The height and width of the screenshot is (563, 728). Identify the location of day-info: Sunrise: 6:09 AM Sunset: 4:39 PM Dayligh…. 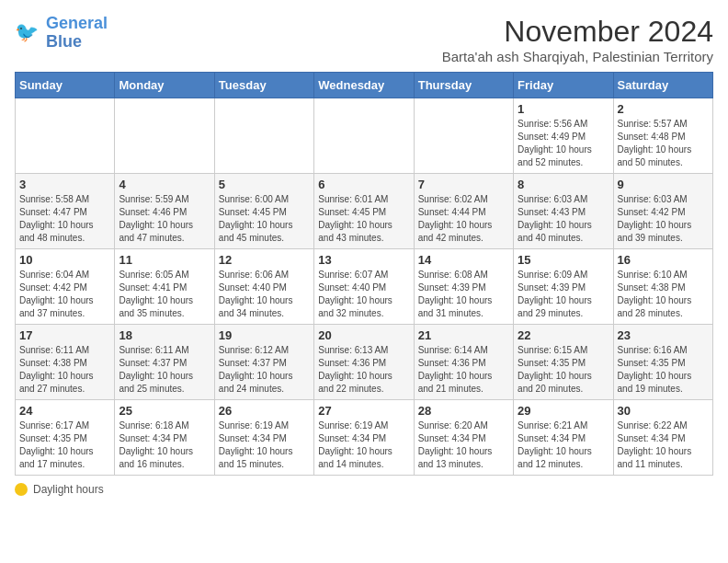
(563, 294).